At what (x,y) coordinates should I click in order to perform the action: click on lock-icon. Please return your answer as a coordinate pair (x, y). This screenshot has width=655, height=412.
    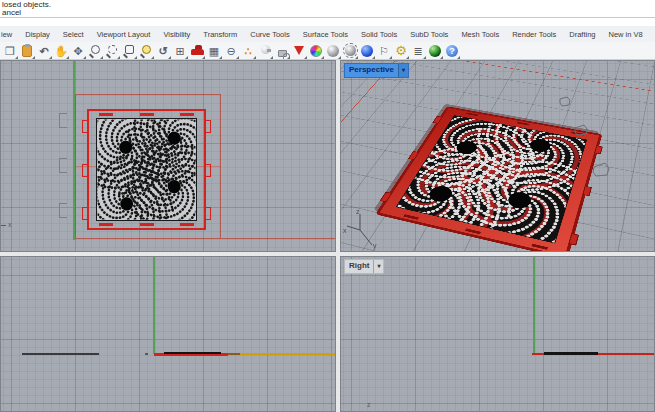
    Looking at the image, I should click on (282, 51).